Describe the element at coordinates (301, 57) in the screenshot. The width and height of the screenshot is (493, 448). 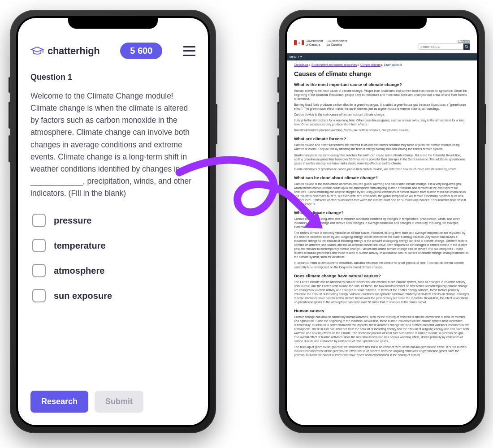
I see `chevron-down-icon: ▾` at that location.